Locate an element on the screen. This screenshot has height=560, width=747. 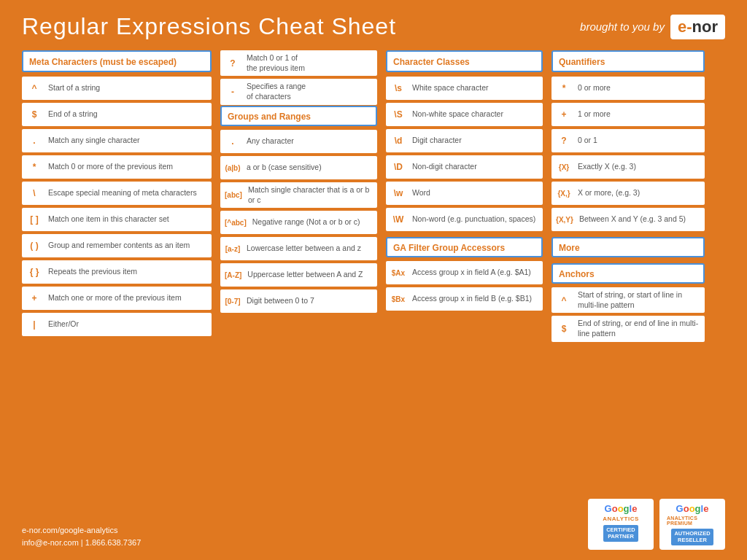
groups-desc-abc: Match single character that is a or b or… is located at coordinates (311, 195).